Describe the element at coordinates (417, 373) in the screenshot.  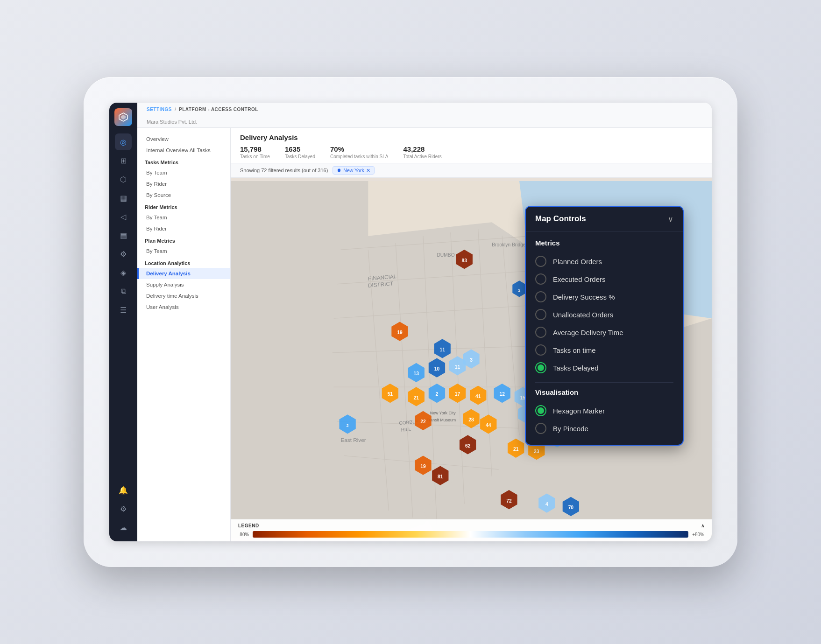
I see `svg-text: 13` at that location.